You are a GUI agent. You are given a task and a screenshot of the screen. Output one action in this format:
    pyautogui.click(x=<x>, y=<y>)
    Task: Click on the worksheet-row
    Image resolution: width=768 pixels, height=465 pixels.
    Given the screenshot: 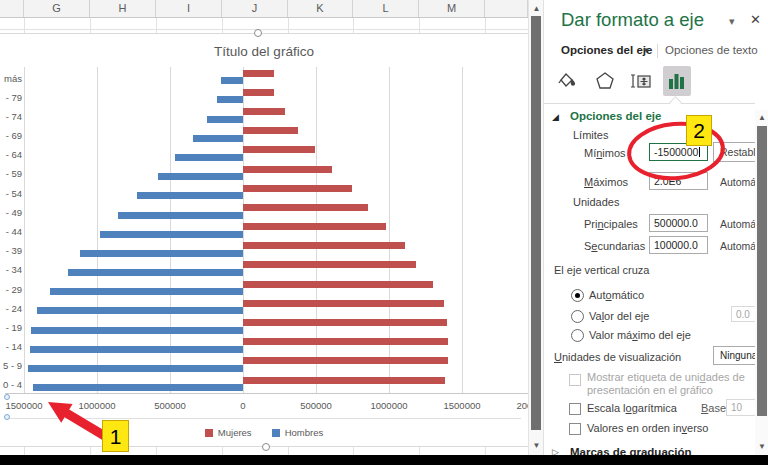 What is the action you would take?
    pyautogui.click(x=264, y=26)
    